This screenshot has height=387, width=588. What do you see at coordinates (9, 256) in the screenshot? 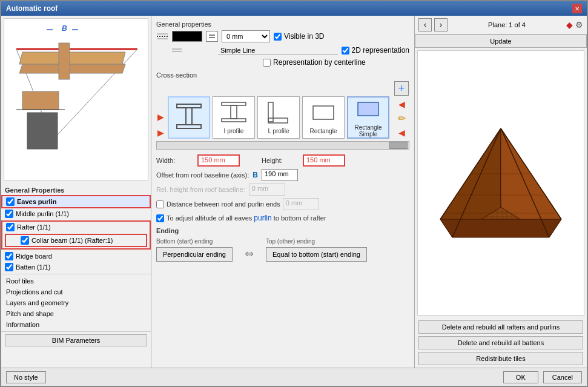
I see `checkbox-ridge-board` at bounding box center [9, 256].